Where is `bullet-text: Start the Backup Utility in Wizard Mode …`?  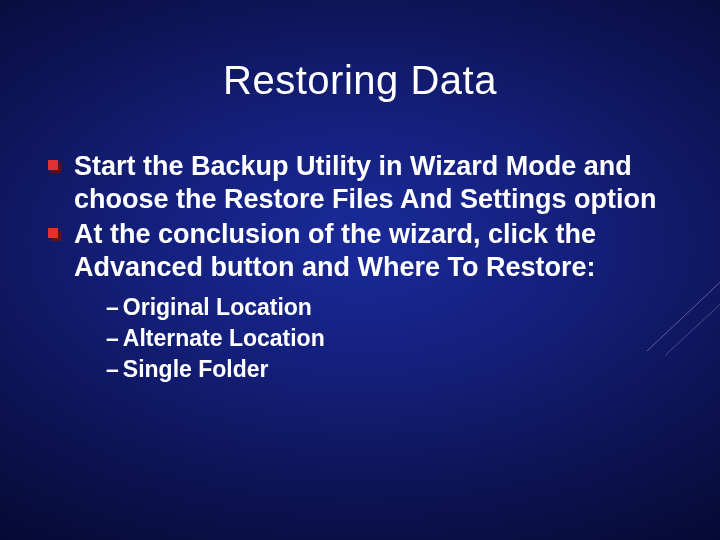 bullet-text: Start the Backup Utility in Wizard Mode … is located at coordinates (366, 182).